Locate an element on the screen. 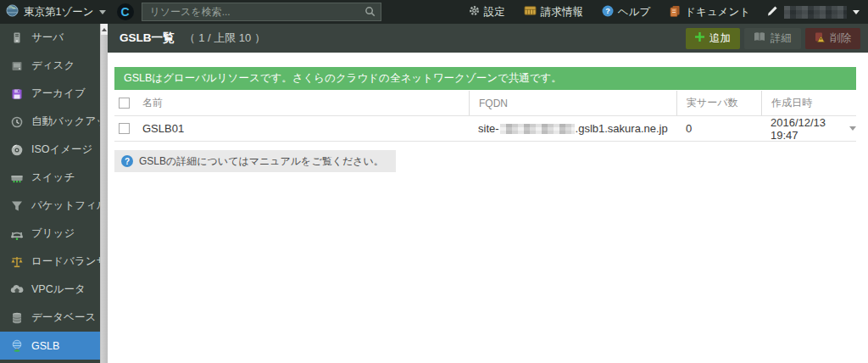 Image resolution: width=868 pixels, height=363 pixels. plus-icon is located at coordinates (700, 38).